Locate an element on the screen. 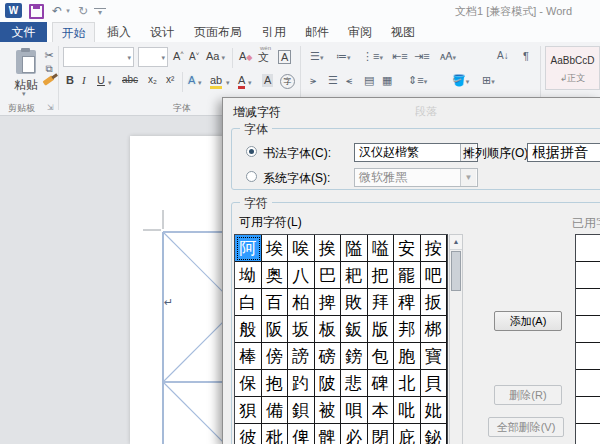  char-cell: 必 is located at coordinates (354, 434).